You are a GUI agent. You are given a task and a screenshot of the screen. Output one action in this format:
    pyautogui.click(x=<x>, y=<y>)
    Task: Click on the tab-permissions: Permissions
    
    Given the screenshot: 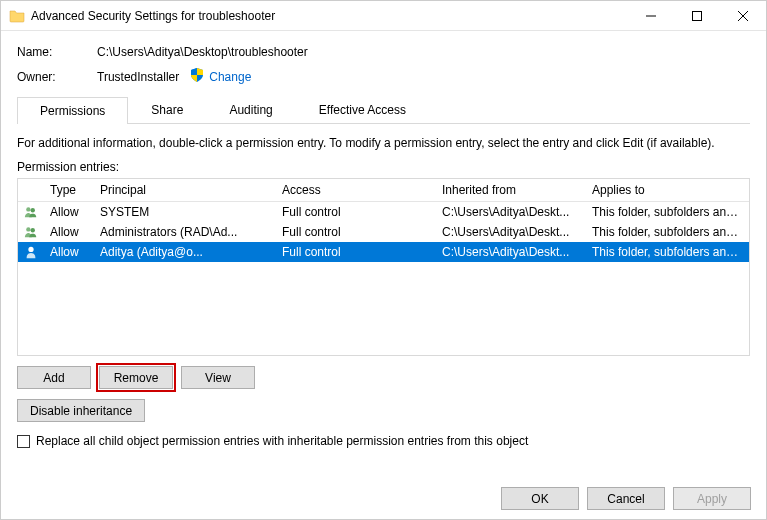 What is the action you would take?
    pyautogui.click(x=72, y=110)
    